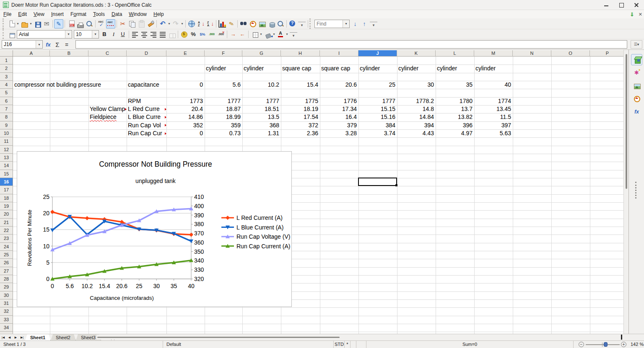  What do you see at coordinates (300, 101) in the screenshot?
I see `cell-H6: 1775` at bounding box center [300, 101].